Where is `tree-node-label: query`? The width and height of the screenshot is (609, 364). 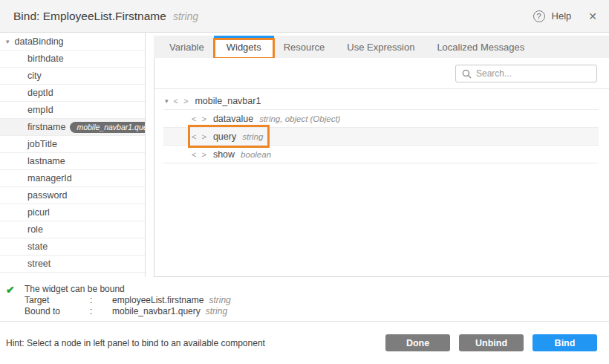
tree-node-label: query is located at coordinates (224, 137).